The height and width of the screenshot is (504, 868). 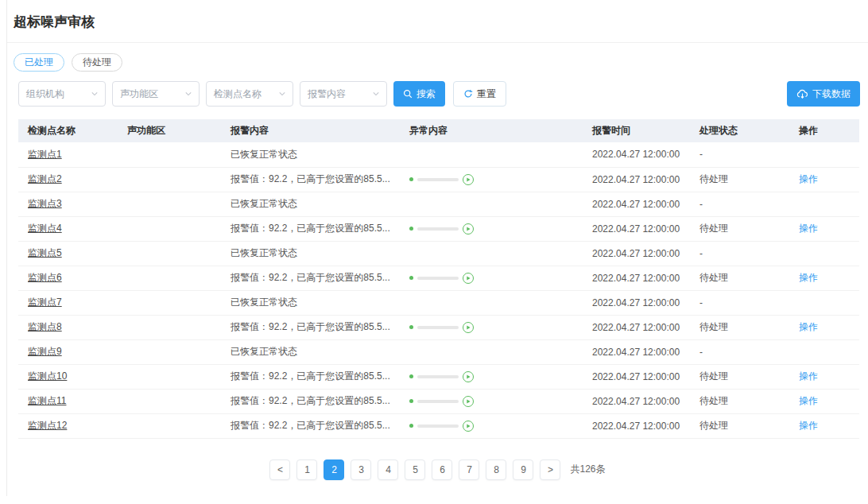 I want to click on table-row: 监测点5已恢复正常状态2022.04.27 12:00:00-, so click(x=439, y=253).